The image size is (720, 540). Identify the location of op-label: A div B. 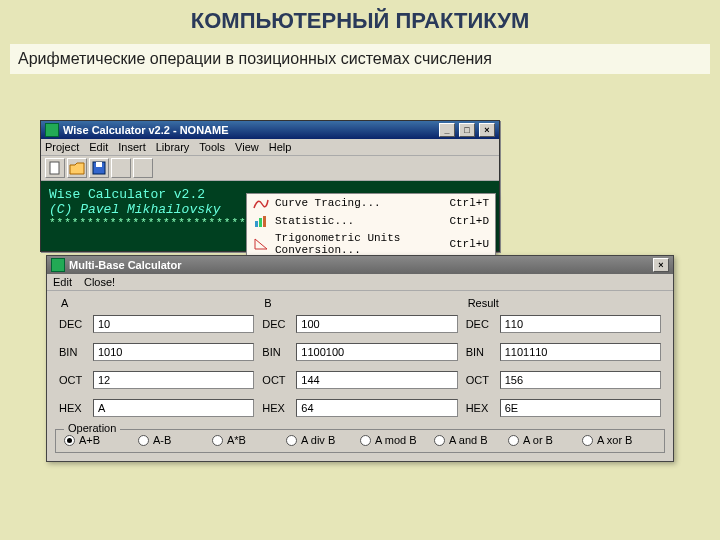
(318, 440).